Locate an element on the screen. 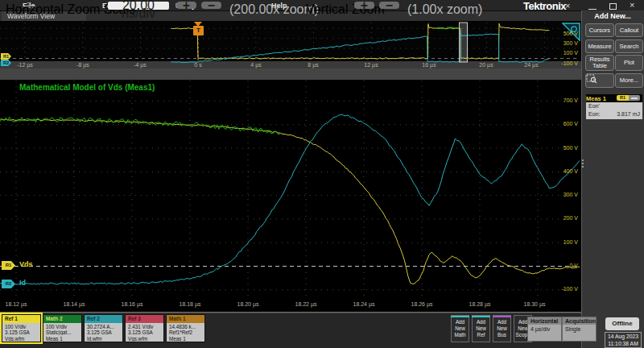 The image size is (644, 348). add-new-math-button: AddNewMath is located at coordinates (460, 329).